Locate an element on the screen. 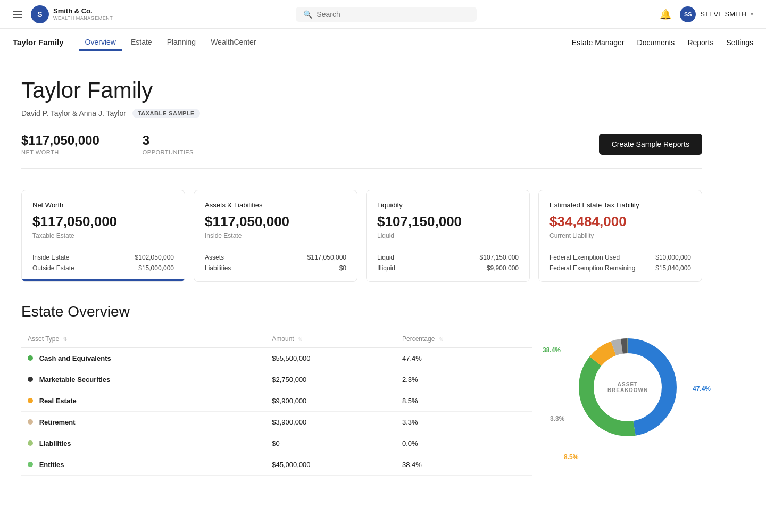  card-row-label: Outside Estate is located at coordinates (53, 268).